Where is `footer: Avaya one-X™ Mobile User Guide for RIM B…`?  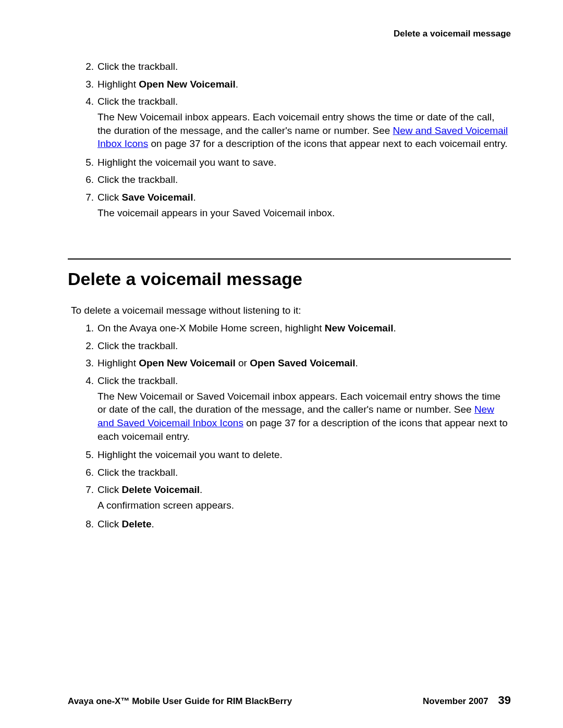 footer: Avaya one-X™ Mobile User Guide for RIM B… is located at coordinates (289, 700).